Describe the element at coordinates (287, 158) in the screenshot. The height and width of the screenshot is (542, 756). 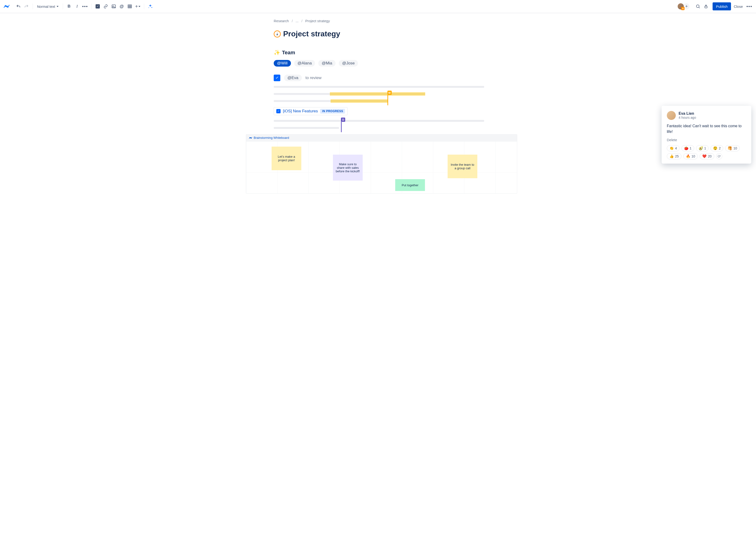
I see `sticky-note: Let's make a project plan!` at that location.